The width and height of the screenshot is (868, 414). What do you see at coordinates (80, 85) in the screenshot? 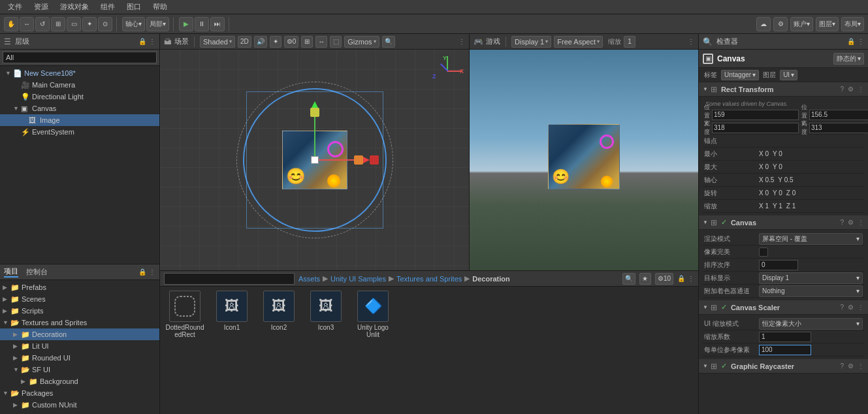
I see `hier-item-camera: 🎥 Main Camera` at bounding box center [80, 85].